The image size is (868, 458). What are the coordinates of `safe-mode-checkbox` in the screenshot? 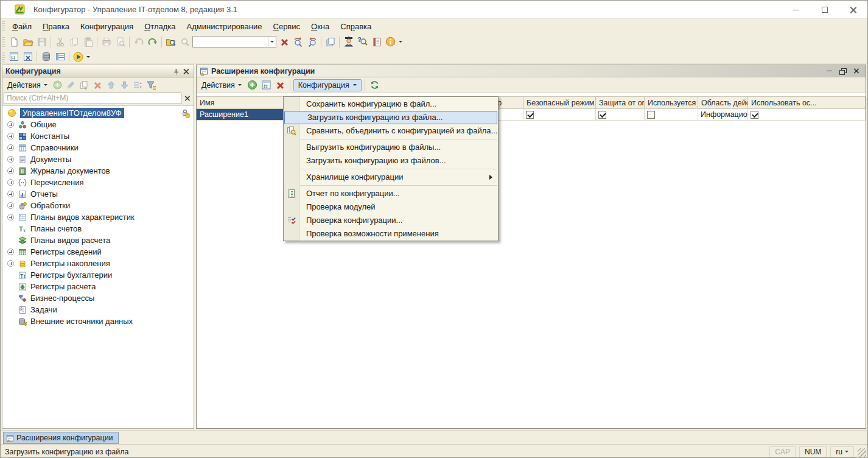 It's located at (530, 114).